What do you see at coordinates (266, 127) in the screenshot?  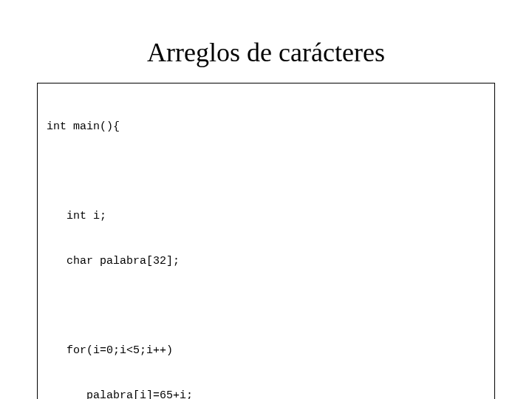 I see `code-line: int main(){` at bounding box center [266, 127].